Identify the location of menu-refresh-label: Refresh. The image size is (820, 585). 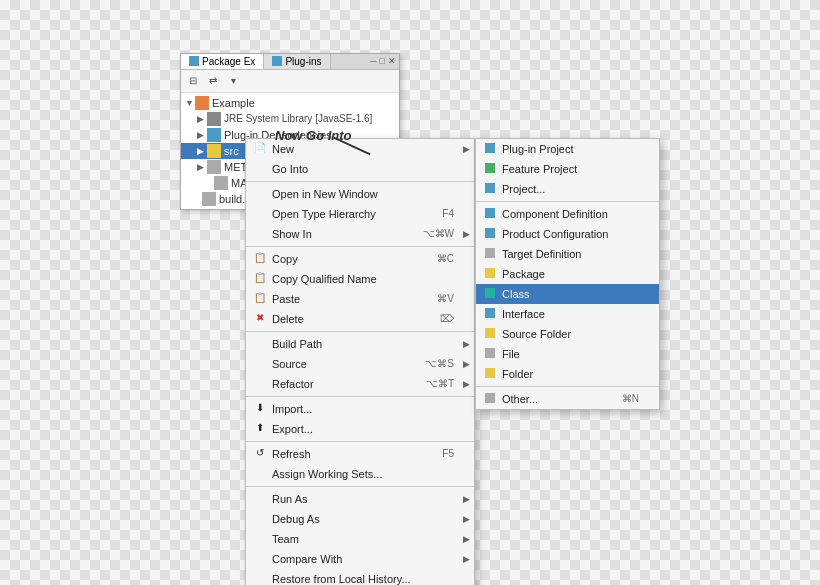
(292, 454).